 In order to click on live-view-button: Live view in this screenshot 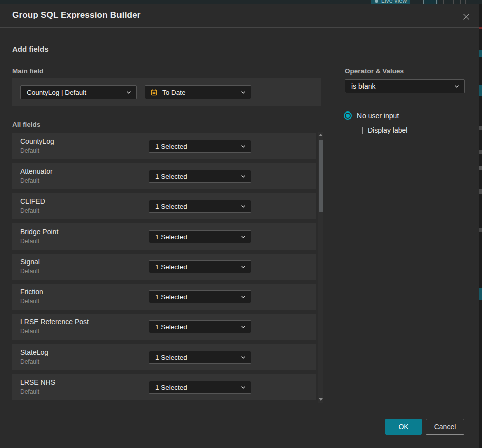, I will do `click(391, 2)`.